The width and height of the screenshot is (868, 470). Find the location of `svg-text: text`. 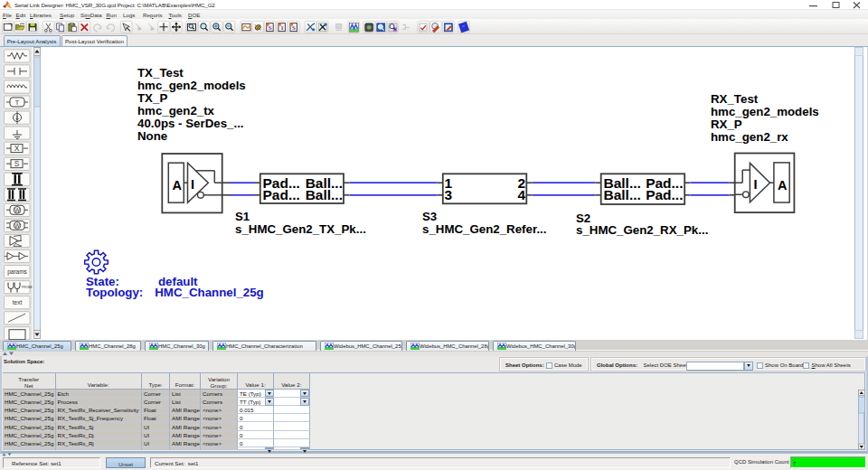

svg-text: text is located at coordinates (18, 302).